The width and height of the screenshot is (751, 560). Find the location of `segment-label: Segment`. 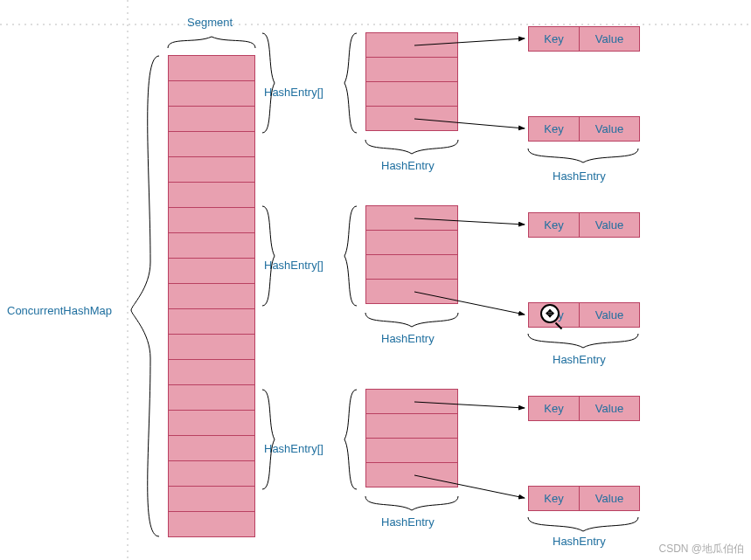

segment-label: Segment is located at coordinates (210, 23).